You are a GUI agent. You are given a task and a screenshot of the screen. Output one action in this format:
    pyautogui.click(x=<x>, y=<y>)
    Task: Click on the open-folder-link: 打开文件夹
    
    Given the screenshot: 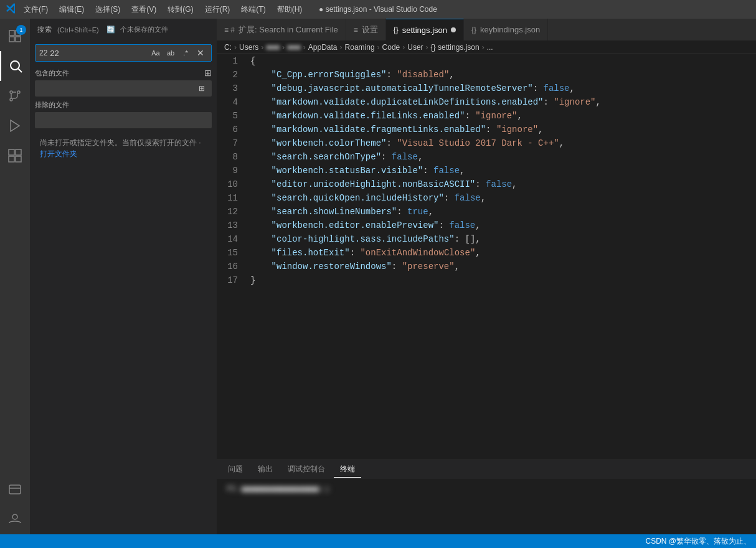 What is the action you would take?
    pyautogui.click(x=59, y=154)
    